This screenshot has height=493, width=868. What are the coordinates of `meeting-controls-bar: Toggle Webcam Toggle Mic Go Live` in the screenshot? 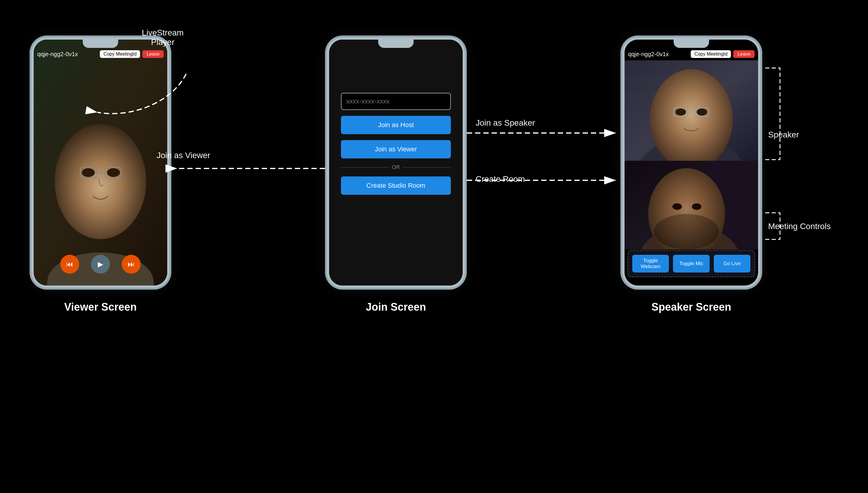 It's located at (691, 263).